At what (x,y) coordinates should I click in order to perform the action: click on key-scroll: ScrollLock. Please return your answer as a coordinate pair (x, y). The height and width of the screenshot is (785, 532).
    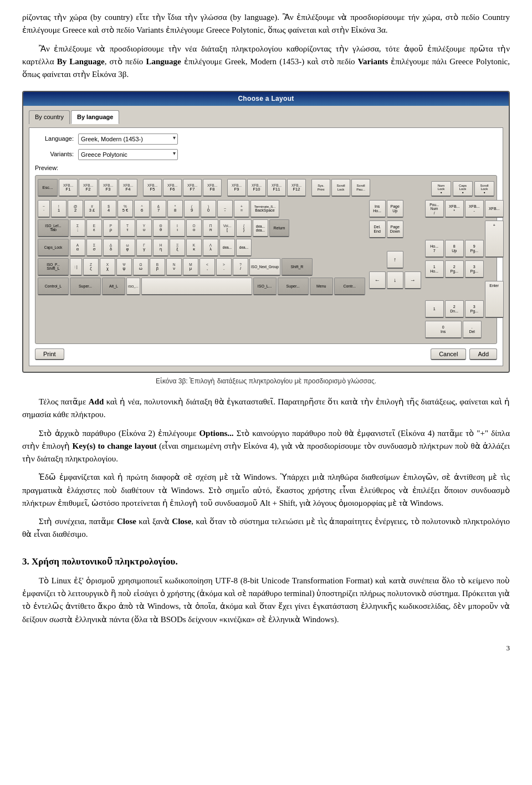
    Looking at the image, I should click on (341, 188).